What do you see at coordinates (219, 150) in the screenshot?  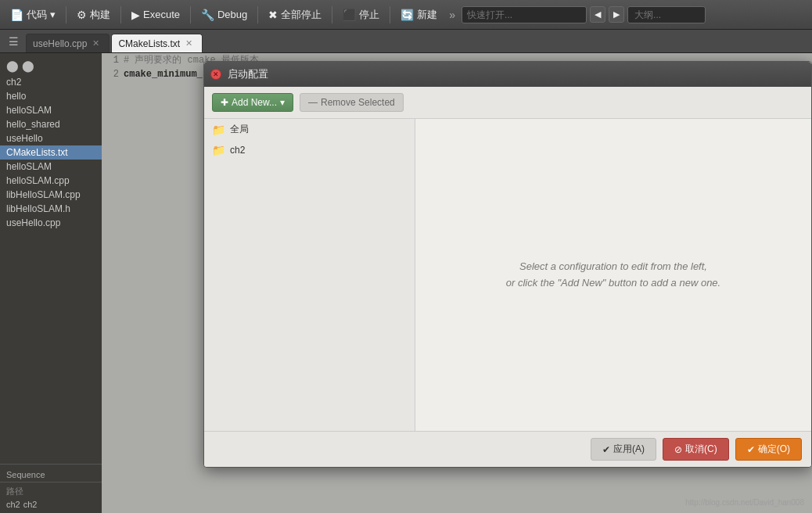 I see `folder-icon-ch2: 📁` at bounding box center [219, 150].